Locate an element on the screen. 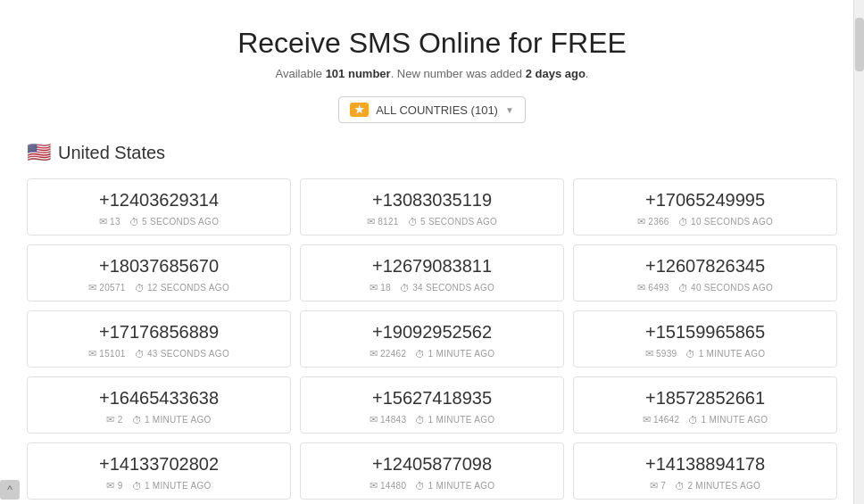  message-count-item: ✉ 14642 is located at coordinates (661, 419).